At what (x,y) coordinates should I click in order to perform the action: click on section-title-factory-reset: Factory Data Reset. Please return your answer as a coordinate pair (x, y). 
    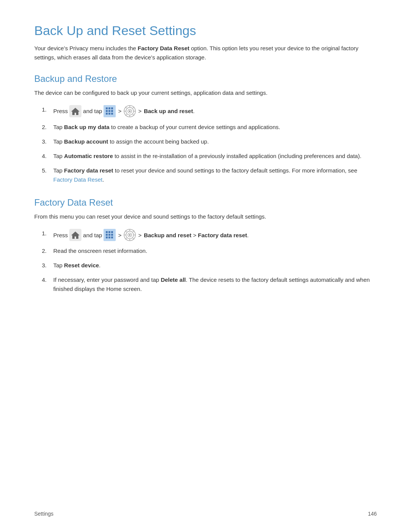
    Looking at the image, I should click on (206, 203).